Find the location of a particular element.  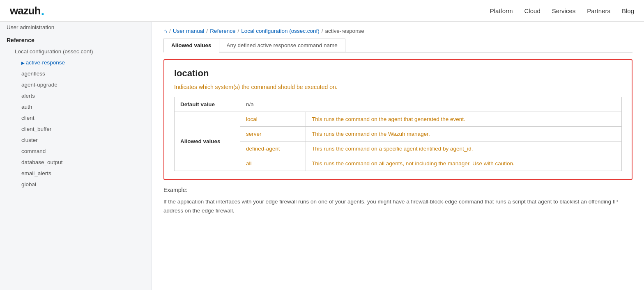

allowed-key-all: all is located at coordinates (273, 164).